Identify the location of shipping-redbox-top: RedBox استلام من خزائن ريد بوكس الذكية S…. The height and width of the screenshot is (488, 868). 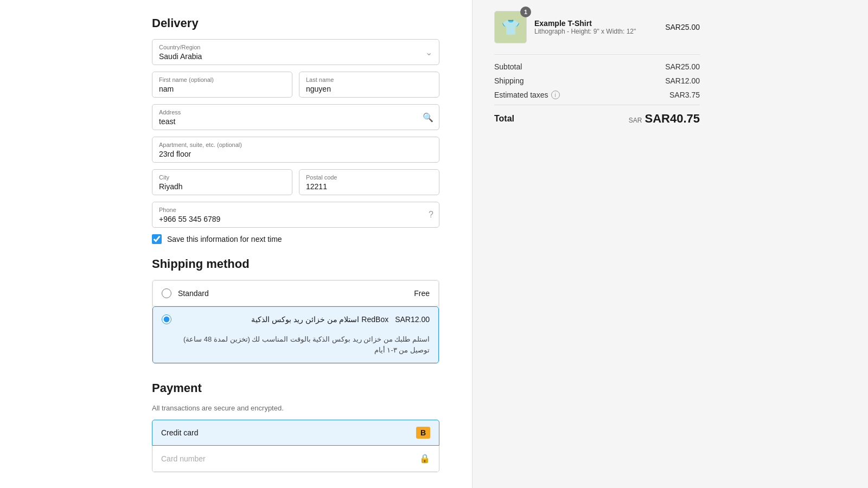
(296, 319).